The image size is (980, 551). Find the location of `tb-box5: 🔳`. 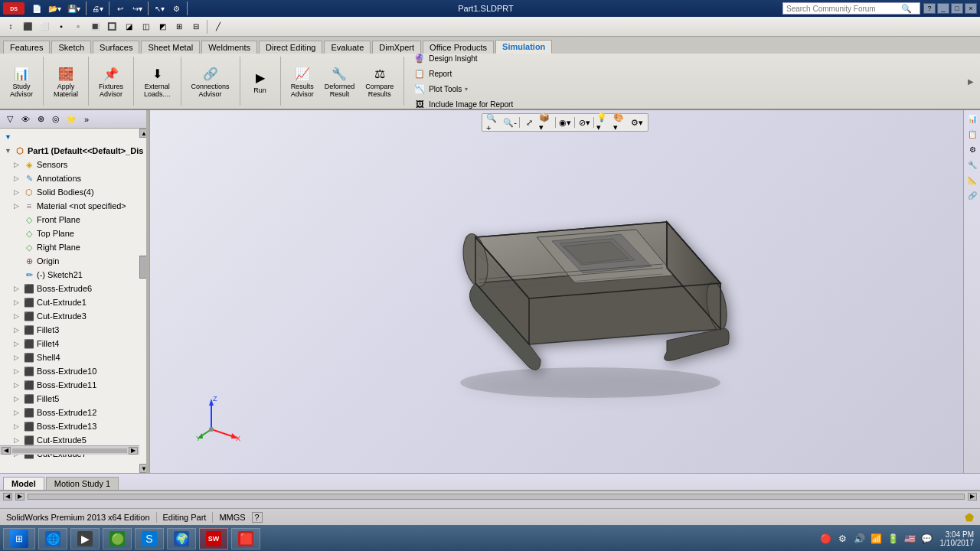

tb-box5: 🔳 is located at coordinates (95, 27).